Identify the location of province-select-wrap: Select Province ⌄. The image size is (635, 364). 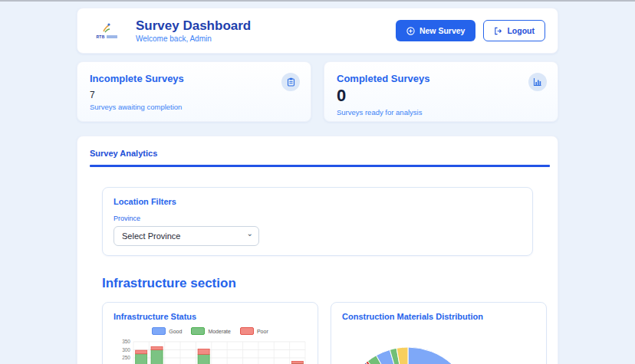
(186, 236).